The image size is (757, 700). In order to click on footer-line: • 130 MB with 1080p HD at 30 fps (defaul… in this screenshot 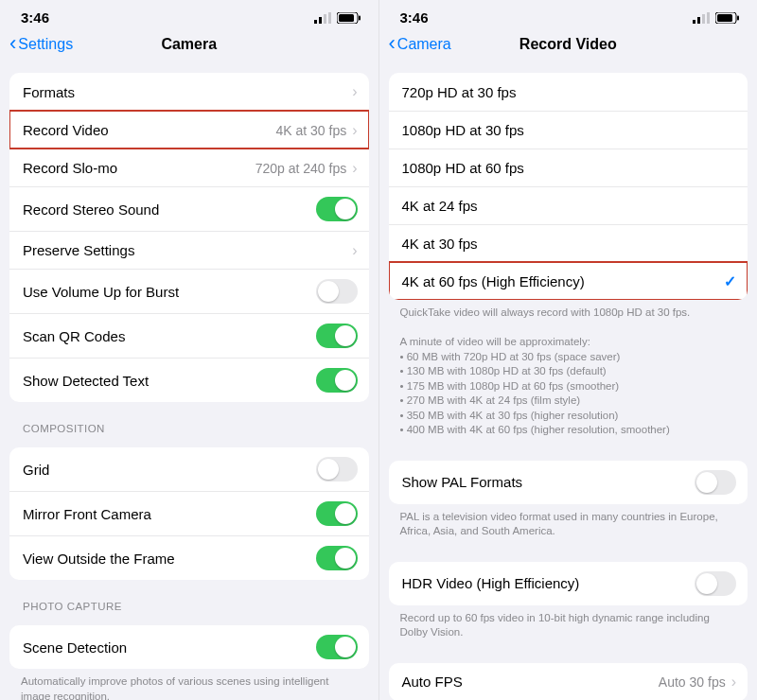, I will do `click(570, 372)`.